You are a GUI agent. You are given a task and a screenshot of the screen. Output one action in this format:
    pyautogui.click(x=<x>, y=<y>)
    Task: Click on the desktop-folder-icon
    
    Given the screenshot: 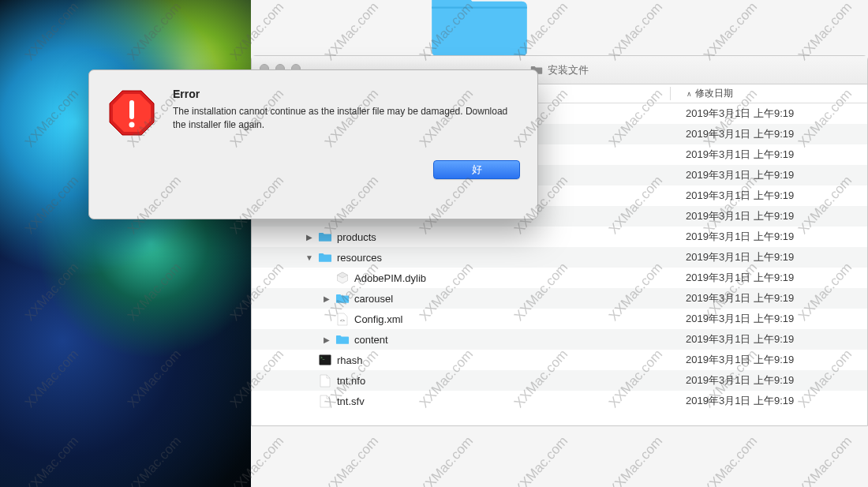 What is the action you would take?
    pyautogui.click(x=480, y=28)
    